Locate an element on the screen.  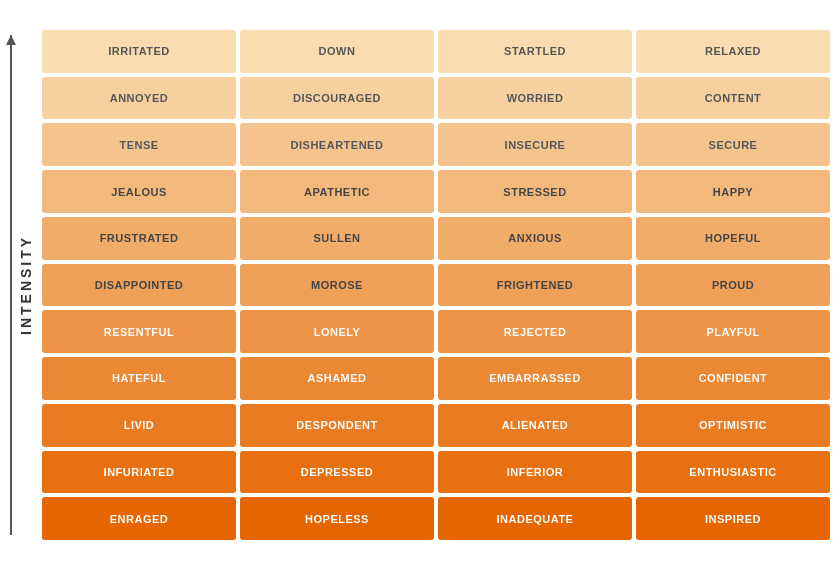
emotion-cell: ANXIOUS is located at coordinates (535, 238).